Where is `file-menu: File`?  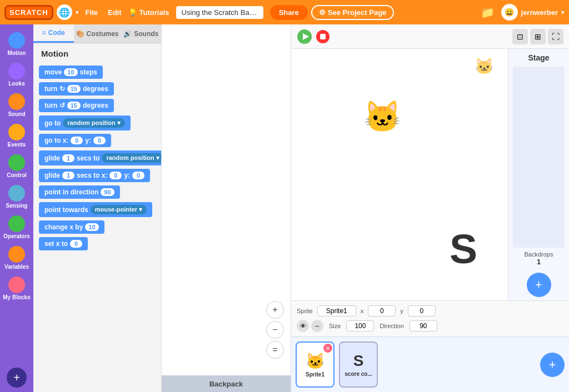
file-menu: File is located at coordinates (92, 12).